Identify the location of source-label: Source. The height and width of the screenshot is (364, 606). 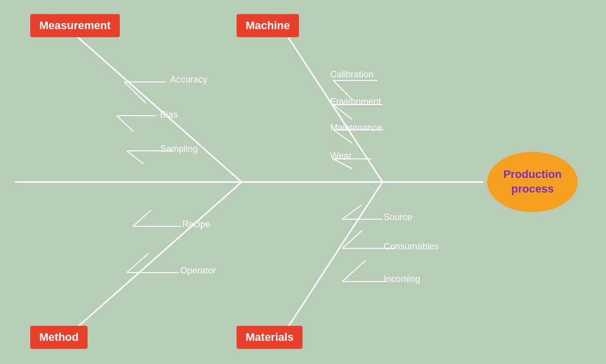
(398, 217).